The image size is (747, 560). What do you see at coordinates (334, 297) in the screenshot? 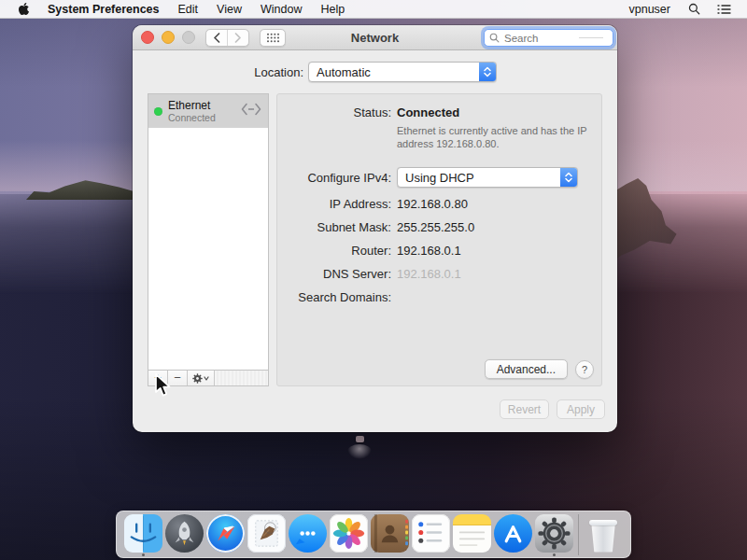
I see `search-domains-label: Search Domains:` at bounding box center [334, 297].